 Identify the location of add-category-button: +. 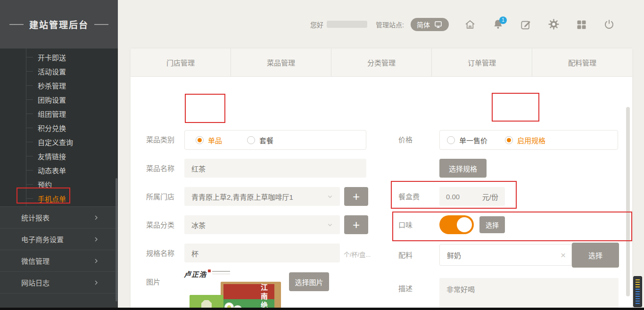
(356, 225).